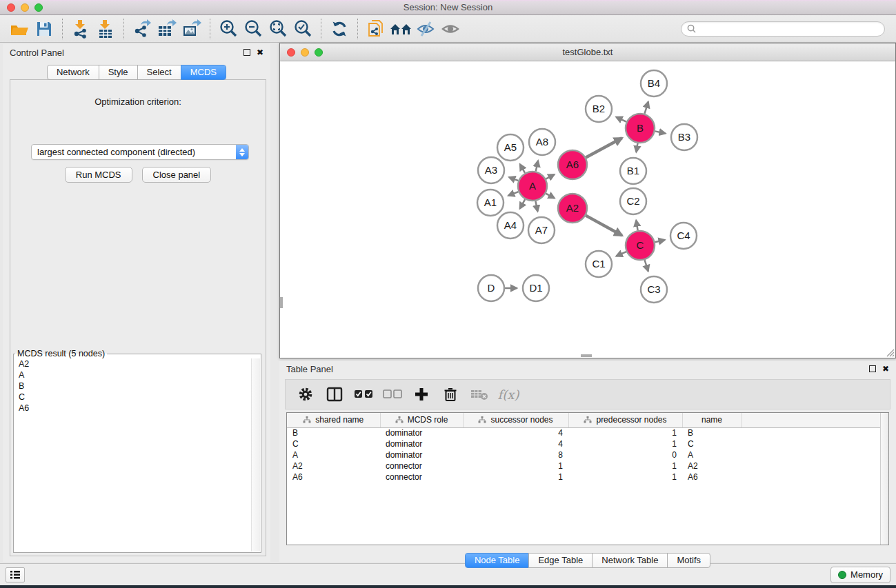 The height and width of the screenshot is (588, 896). What do you see at coordinates (392, 394) in the screenshot?
I see `deselect-all-button` at bounding box center [392, 394].